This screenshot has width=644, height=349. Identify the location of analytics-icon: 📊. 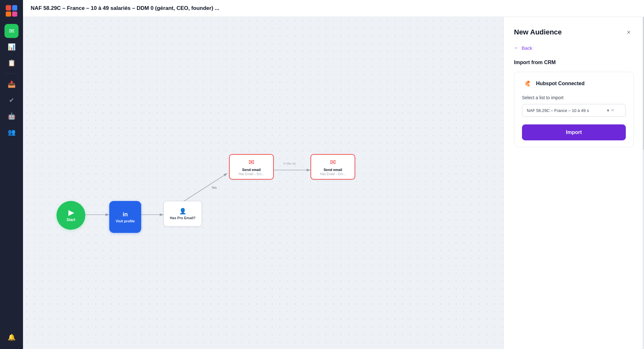
(12, 47).